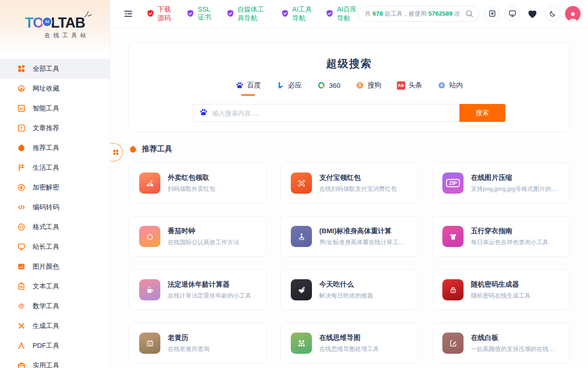 This screenshot has width=588, height=368. Describe the element at coordinates (150, 183) in the screenshot. I see `scooter-icon` at that location.